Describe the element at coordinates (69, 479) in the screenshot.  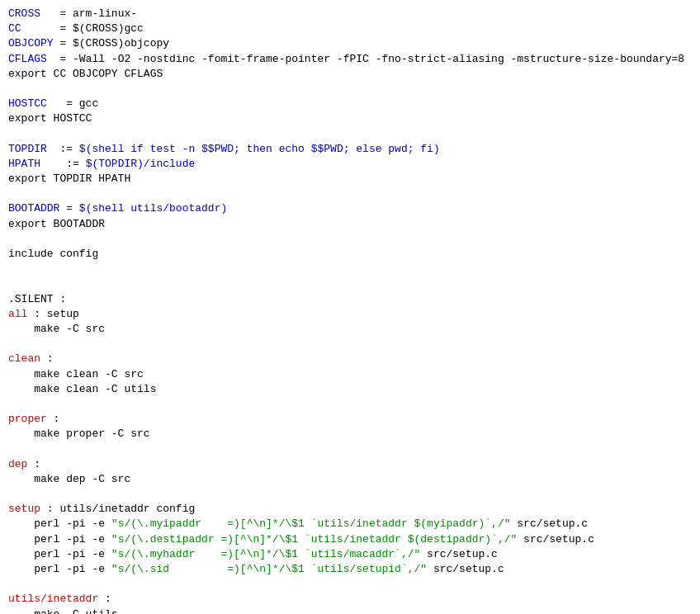
I see `code-segment: make dep -C src` at that location.